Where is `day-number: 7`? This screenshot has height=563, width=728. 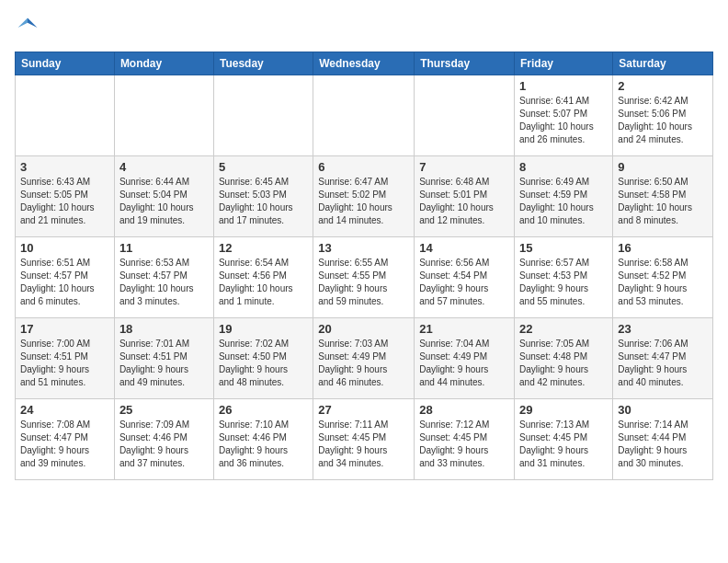 day-number: 7 is located at coordinates (464, 167).